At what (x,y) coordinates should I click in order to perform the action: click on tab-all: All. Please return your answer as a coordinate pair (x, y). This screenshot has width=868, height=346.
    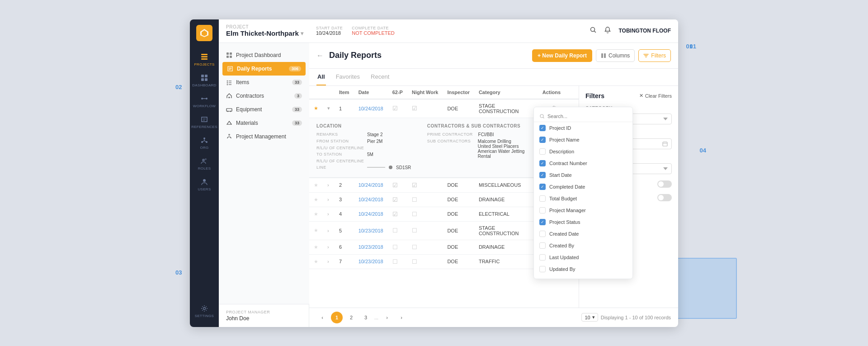
    Looking at the image, I should click on (321, 77).